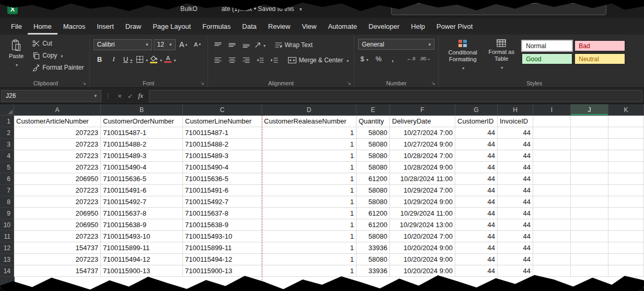 The image size is (644, 291). Describe the element at coordinates (223, 248) in the screenshot. I see `cell-C12: 7100115899-11` at that location.